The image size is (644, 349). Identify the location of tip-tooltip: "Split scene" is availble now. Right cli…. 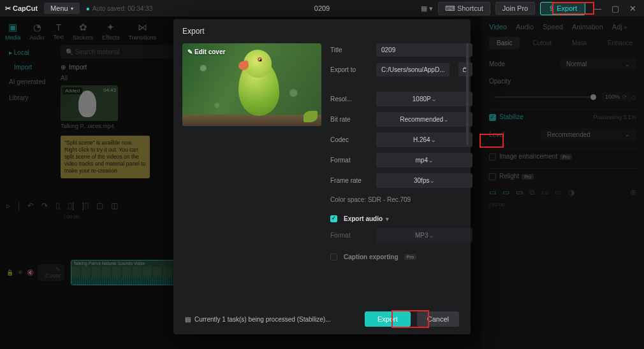
(105, 157).